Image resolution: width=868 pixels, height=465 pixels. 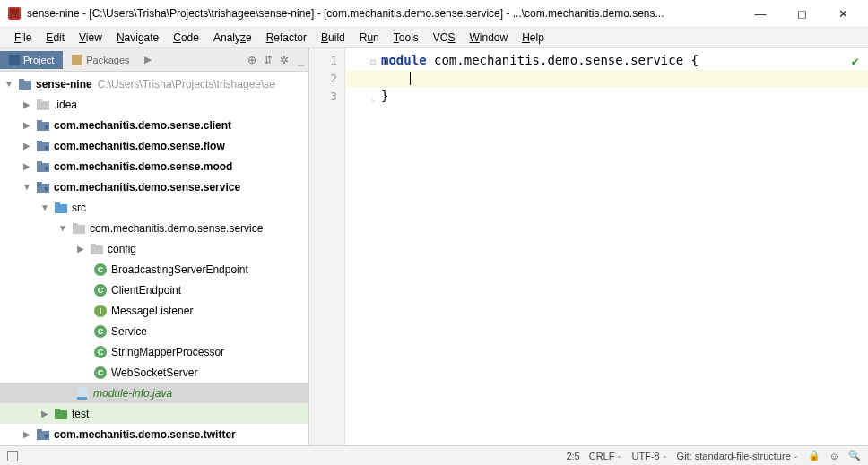 I want to click on menu-window: Window, so click(x=488, y=38).